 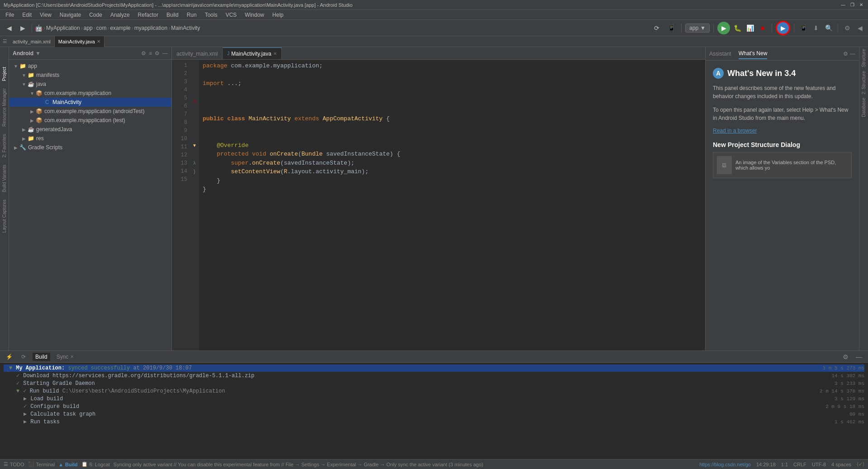 What do you see at coordinates (99, 42) in the screenshot?
I see `nav-tab-close-icon: ✕` at bounding box center [99, 42].